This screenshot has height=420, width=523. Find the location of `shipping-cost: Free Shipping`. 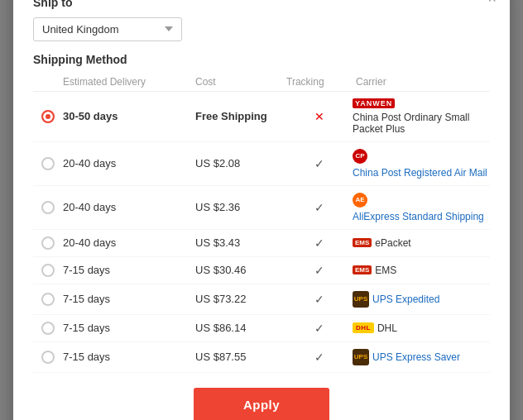

shipping-cost: Free Shipping is located at coordinates (241, 116).